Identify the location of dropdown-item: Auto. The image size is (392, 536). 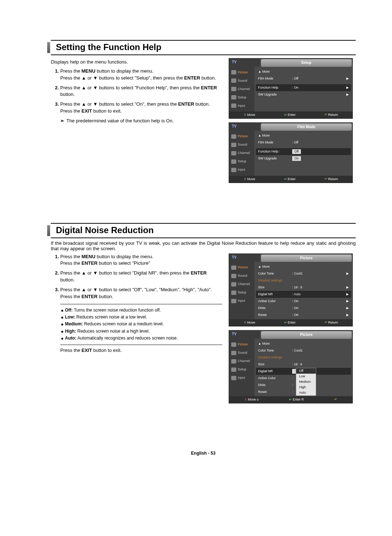
(306, 393).